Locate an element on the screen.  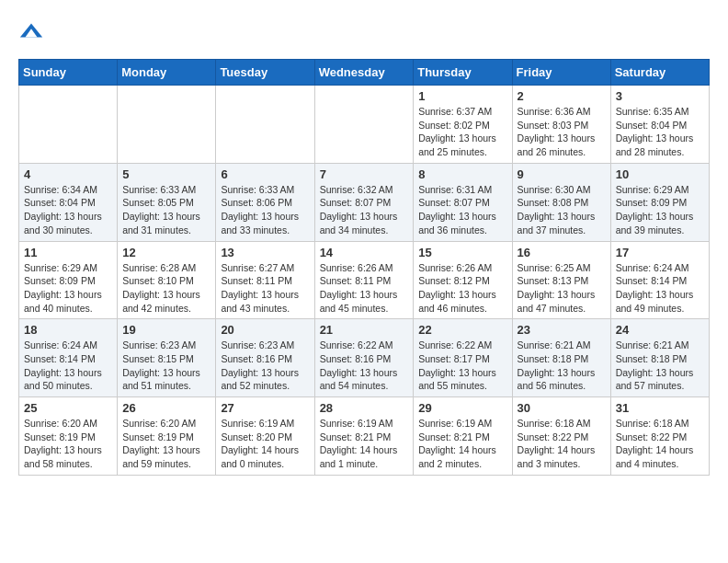
logo is located at coordinates (33, 31).